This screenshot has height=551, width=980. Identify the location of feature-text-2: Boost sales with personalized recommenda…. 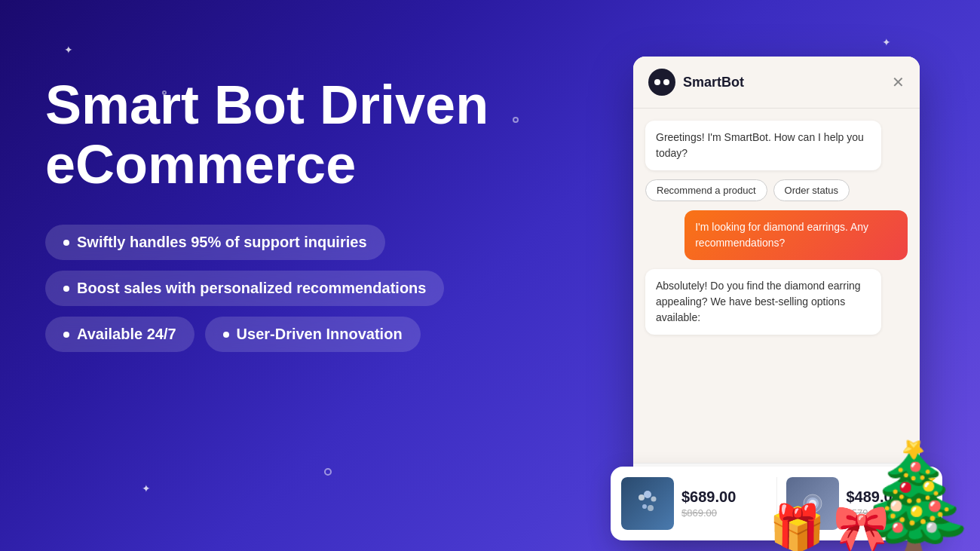
(252, 288).